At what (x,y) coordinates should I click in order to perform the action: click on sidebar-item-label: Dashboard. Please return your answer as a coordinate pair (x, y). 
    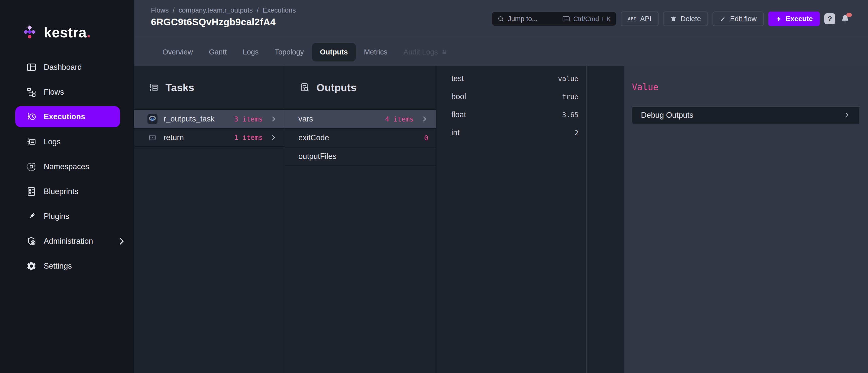
    Looking at the image, I should click on (63, 67).